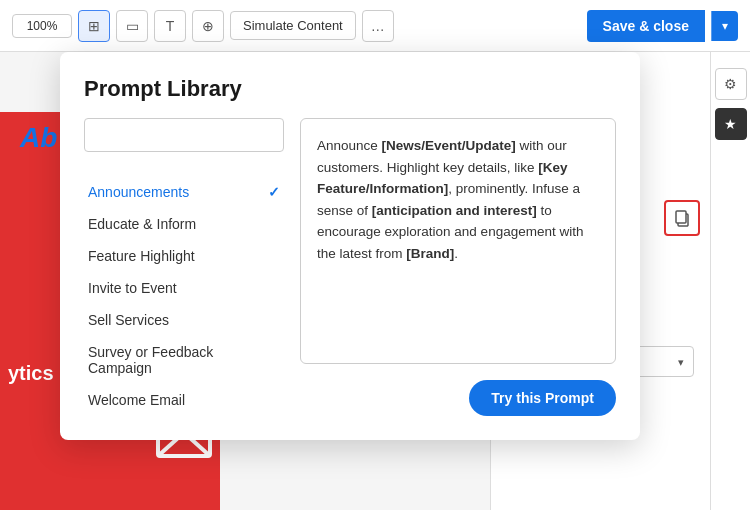 The width and height of the screenshot is (750, 510). What do you see at coordinates (724, 26) in the screenshot?
I see `save-close-dropdown-button: ▾` at bounding box center [724, 26].